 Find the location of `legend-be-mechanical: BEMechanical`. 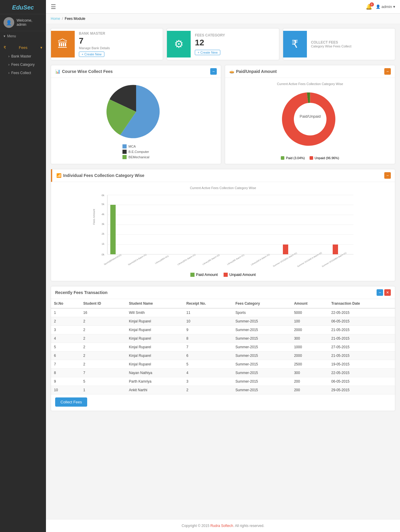

legend-be-mechanical: BEMechanical is located at coordinates (136, 157).